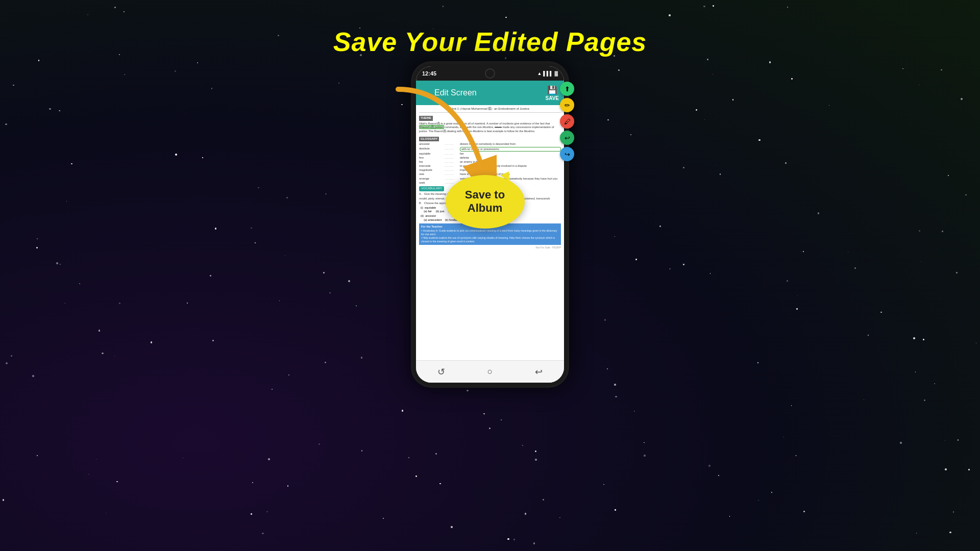 This screenshot has height=551, width=980. What do you see at coordinates (490, 371) in the screenshot?
I see `nav-bar: ↺ ○ ↩` at bounding box center [490, 371].